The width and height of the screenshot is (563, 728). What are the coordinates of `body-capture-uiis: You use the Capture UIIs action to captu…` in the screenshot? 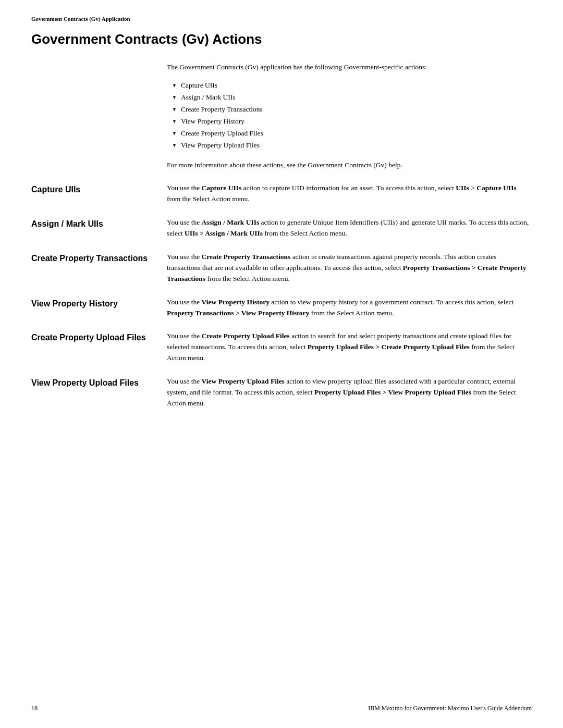 It's located at (349, 194).